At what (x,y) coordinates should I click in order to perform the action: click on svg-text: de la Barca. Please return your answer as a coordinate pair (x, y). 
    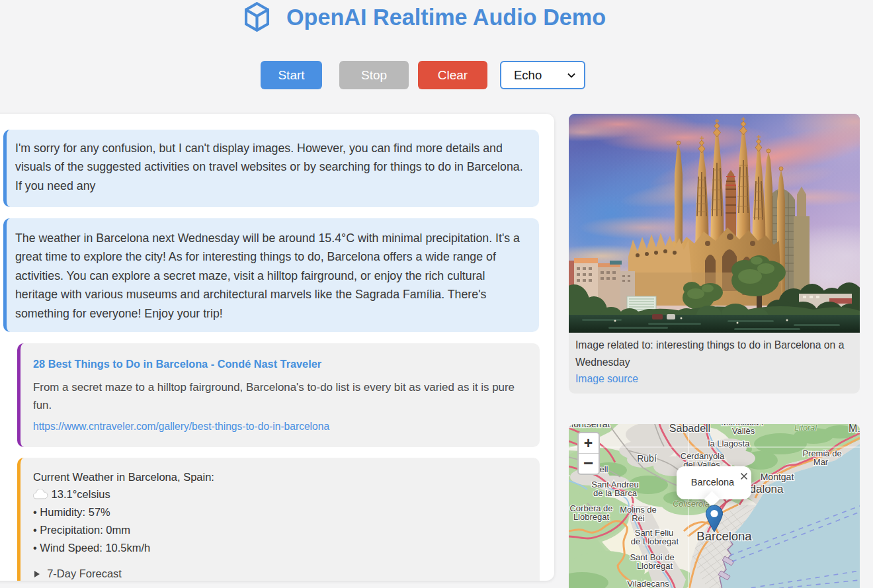
    Looking at the image, I should click on (615, 493).